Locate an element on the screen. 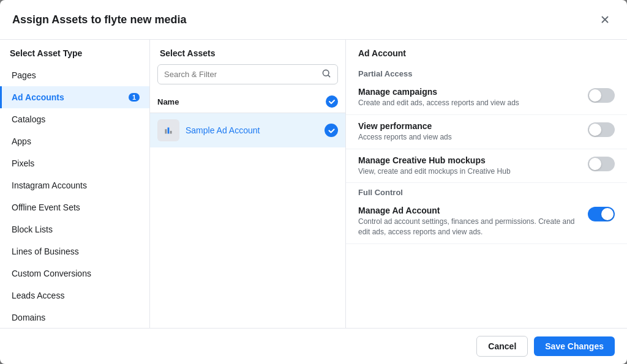  permission-description: Create and edit ads, access reports and … is located at coordinates (469, 103).